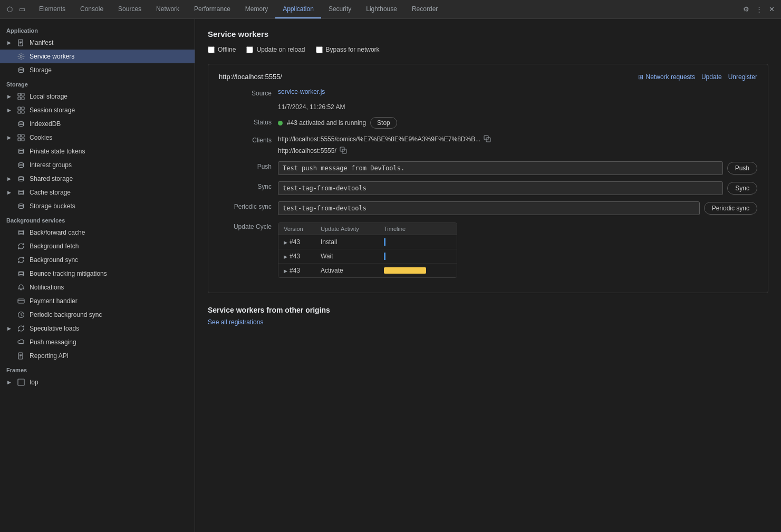 The height and width of the screenshot is (532, 781). What do you see at coordinates (500, 168) in the screenshot?
I see `push-input` at bounding box center [500, 168].